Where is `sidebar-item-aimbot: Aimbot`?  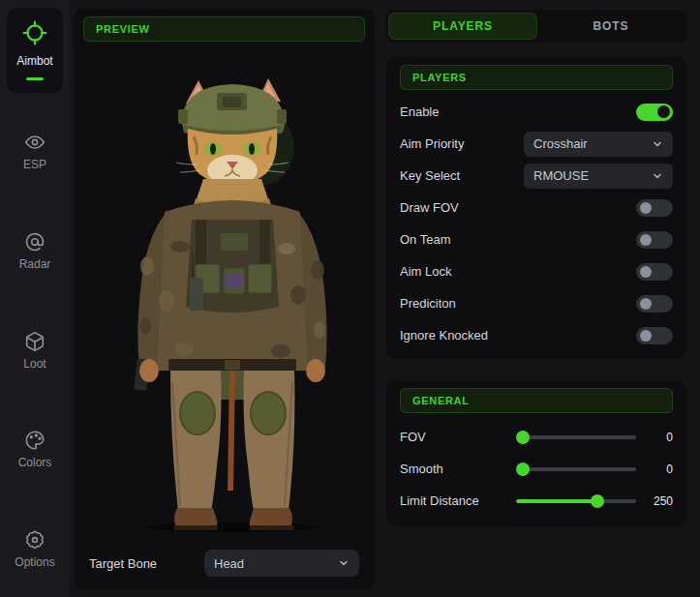 sidebar-item-aimbot: Aimbot is located at coordinates (35, 50).